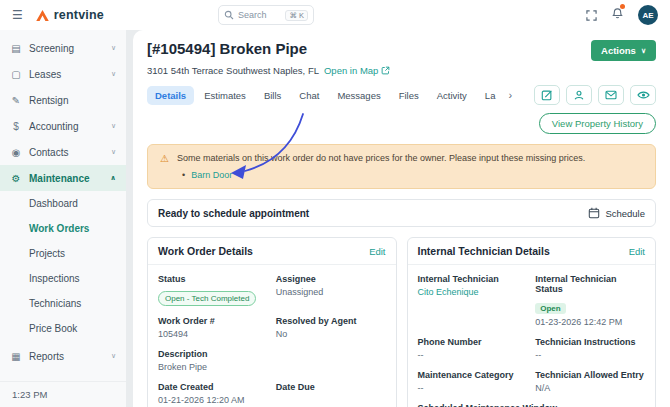 This screenshot has height=407, width=670. Describe the element at coordinates (579, 95) in the screenshot. I see `user-icon` at that location.